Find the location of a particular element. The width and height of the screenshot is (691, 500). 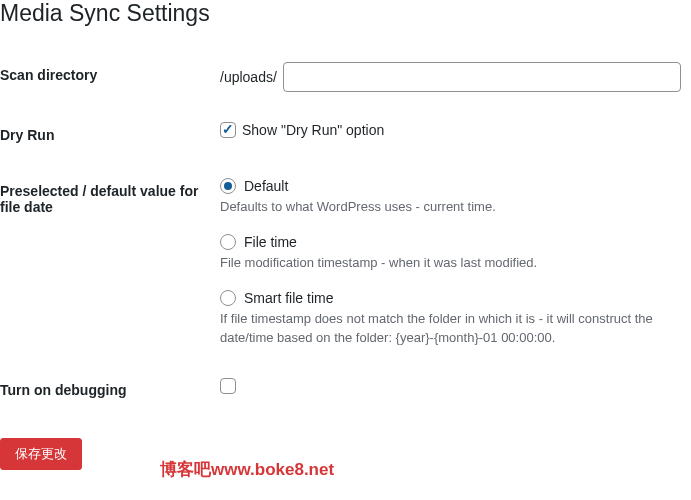

dry-run-option: Show "Dry Run" option is located at coordinates (302, 130).